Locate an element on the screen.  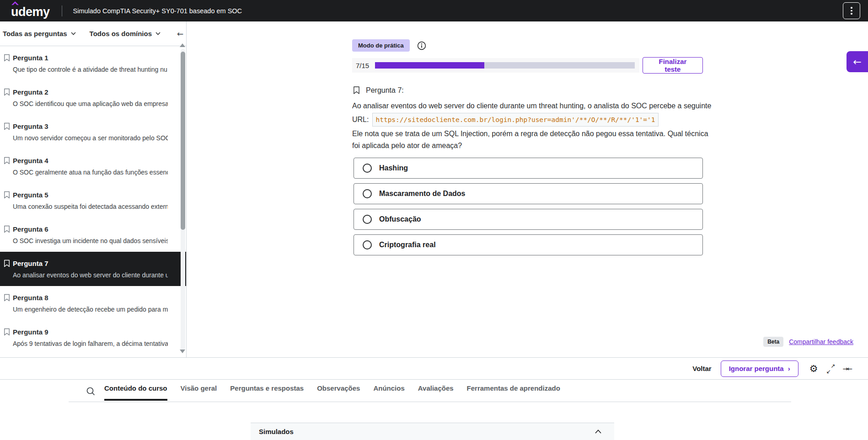
sql-injection-url-code: https://sitedocliente.com.br/login.php?u… is located at coordinates (515, 120).